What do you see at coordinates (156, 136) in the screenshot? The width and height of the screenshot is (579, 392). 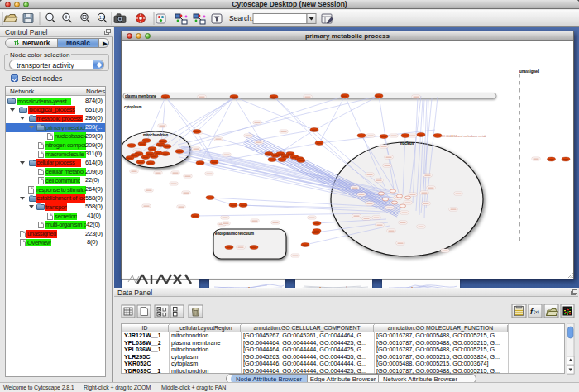 I see `svg-text: mitochondrion` at bounding box center [156, 136].